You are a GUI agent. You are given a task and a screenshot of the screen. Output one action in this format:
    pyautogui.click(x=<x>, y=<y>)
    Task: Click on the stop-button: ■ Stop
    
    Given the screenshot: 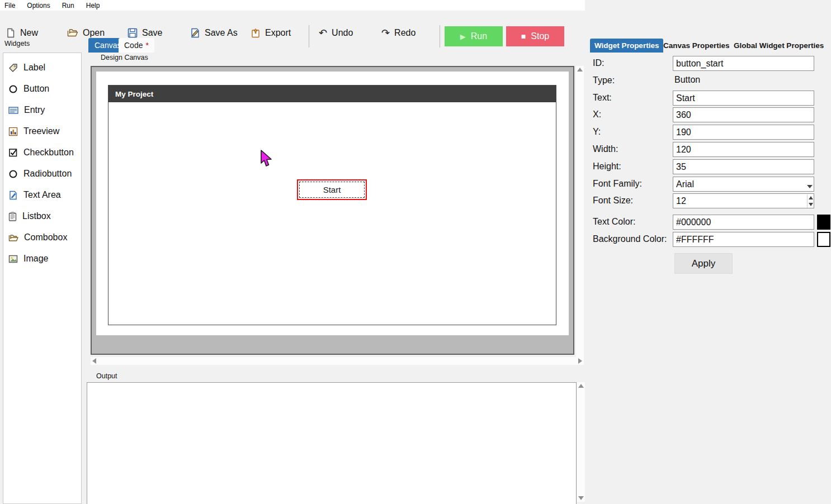 What is the action you would take?
    pyautogui.click(x=535, y=36)
    